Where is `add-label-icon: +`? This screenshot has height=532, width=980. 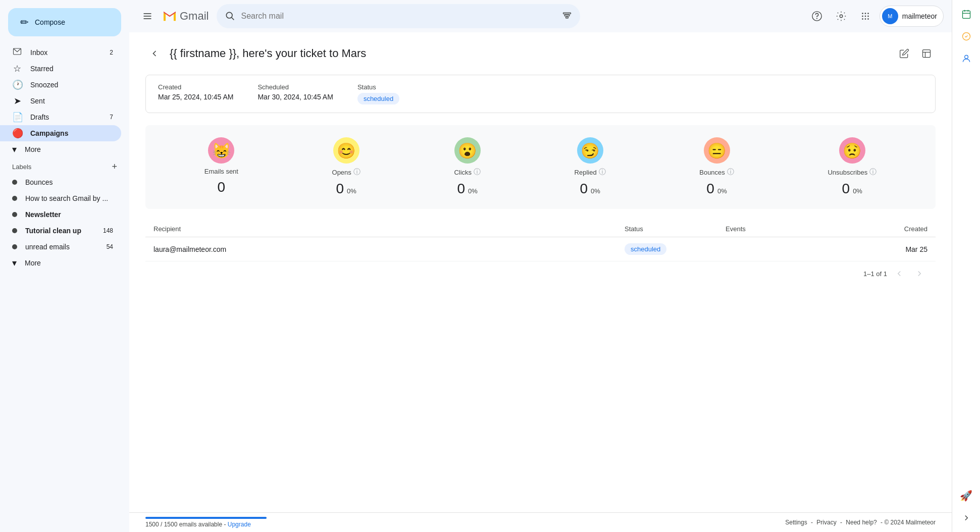
add-label-icon: + is located at coordinates (114, 167).